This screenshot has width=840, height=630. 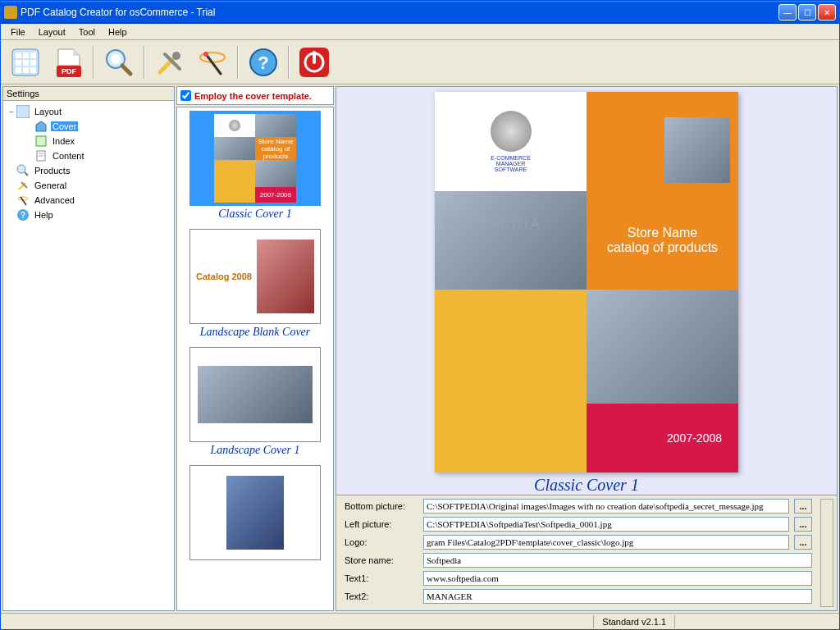 I want to click on preview-caption: Classic Cover 1, so click(x=587, y=486).